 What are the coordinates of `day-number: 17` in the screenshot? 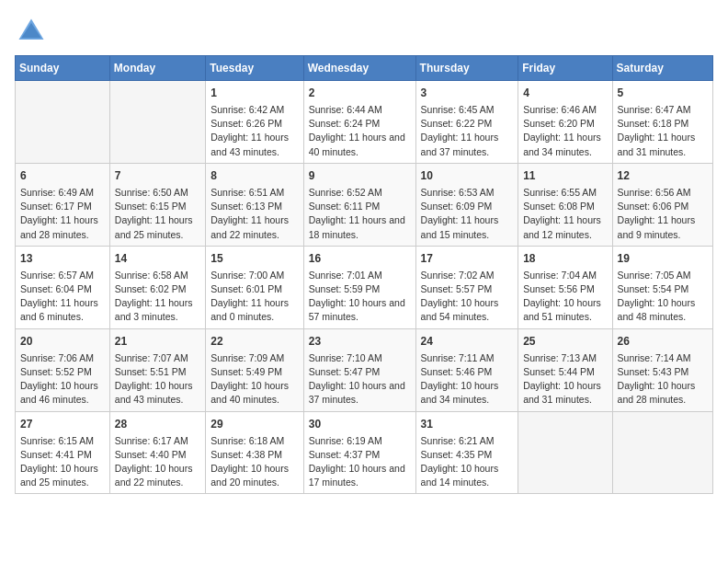 It's located at (467, 259).